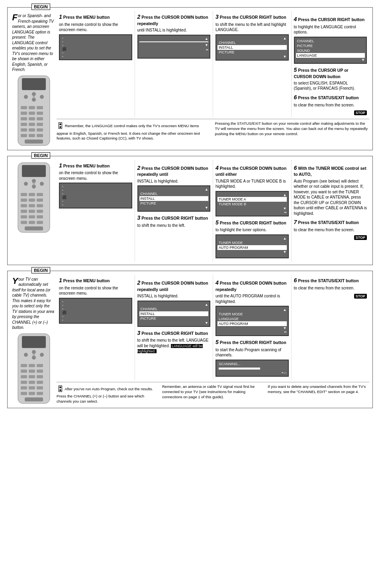 This screenshot has height=588, width=380. What do you see at coordinates (252, 230) in the screenshot?
I see `step-tuner-5-body: to highlight the tuner options.` at bounding box center [252, 230].